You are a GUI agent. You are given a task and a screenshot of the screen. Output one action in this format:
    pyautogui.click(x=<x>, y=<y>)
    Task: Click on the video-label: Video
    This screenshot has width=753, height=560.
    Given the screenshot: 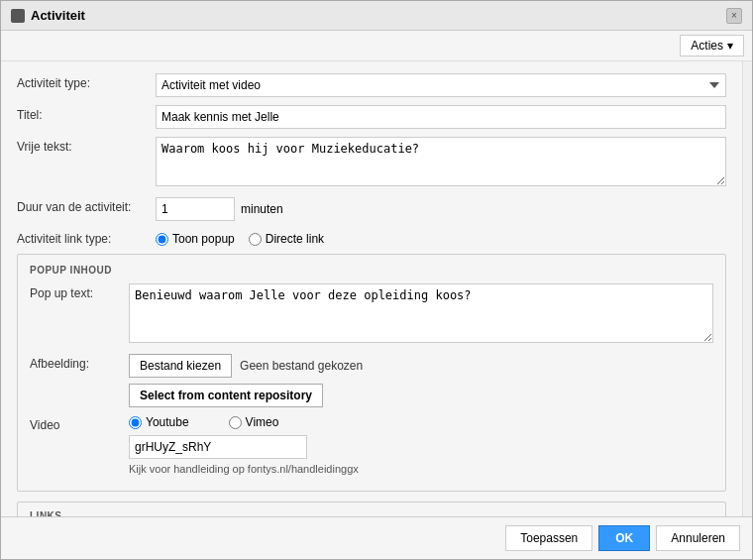 What is the action you would take?
    pyautogui.click(x=79, y=424)
    